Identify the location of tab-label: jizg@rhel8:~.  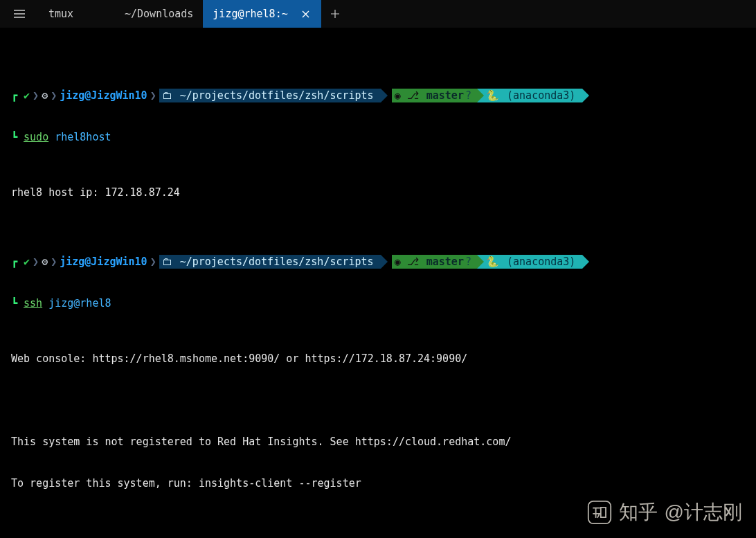
(250, 14).